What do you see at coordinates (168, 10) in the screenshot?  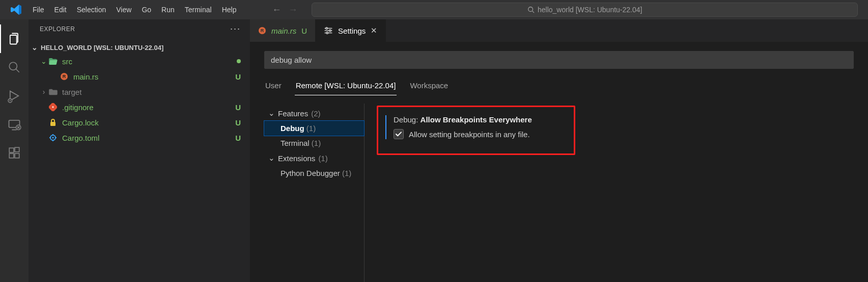 I see `menu-run: Run` at bounding box center [168, 10].